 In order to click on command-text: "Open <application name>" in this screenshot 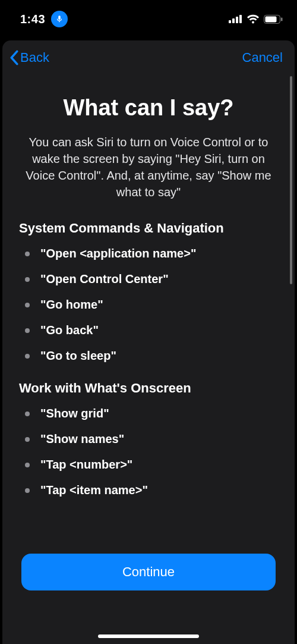, I will do `click(118, 253)`.